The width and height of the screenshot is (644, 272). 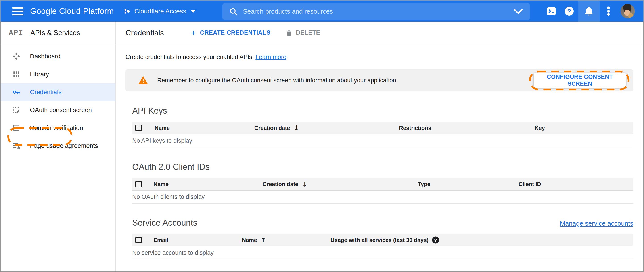 What do you see at coordinates (58, 74) in the screenshot?
I see `sidebar-item-library: Library` at bounding box center [58, 74].